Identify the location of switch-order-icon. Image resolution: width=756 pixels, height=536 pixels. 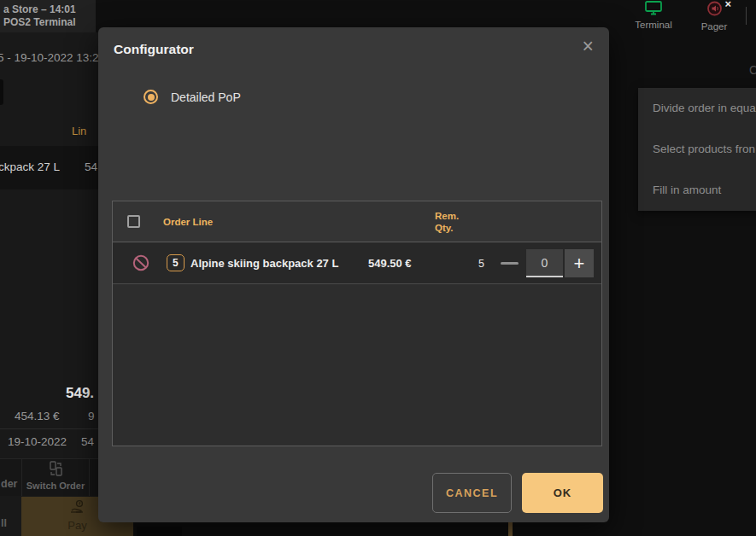
(56, 469).